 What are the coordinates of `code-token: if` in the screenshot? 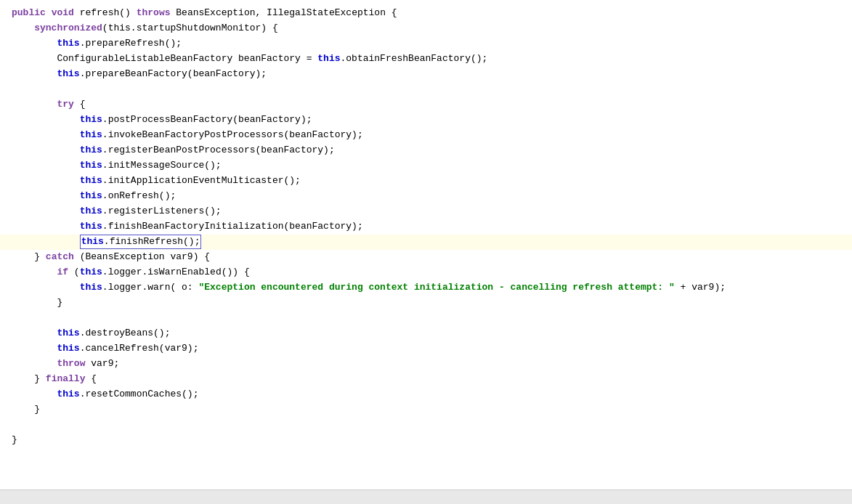 It's located at (62, 273).